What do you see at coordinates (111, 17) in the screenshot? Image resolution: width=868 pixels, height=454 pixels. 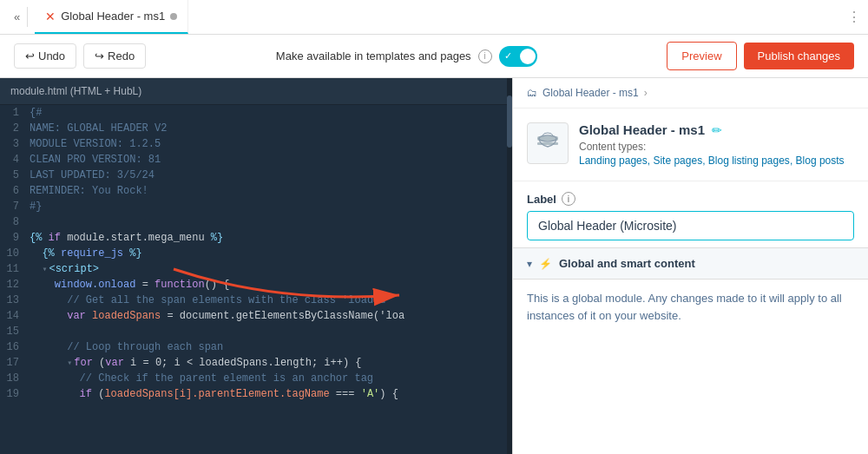 I see `tab-item: ✕ Global Header - ms1` at bounding box center [111, 17].